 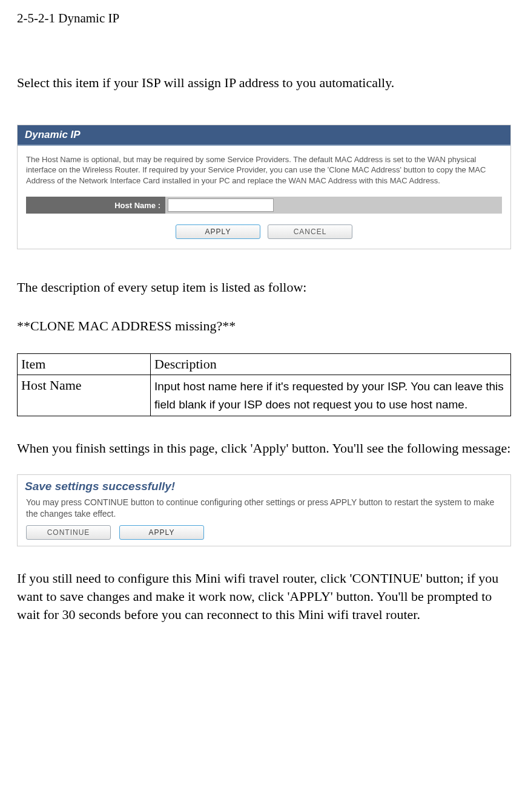 What do you see at coordinates (264, 511) in the screenshot?
I see `save-settings-panel: Save settings successfully! You may pres…` at bounding box center [264, 511].